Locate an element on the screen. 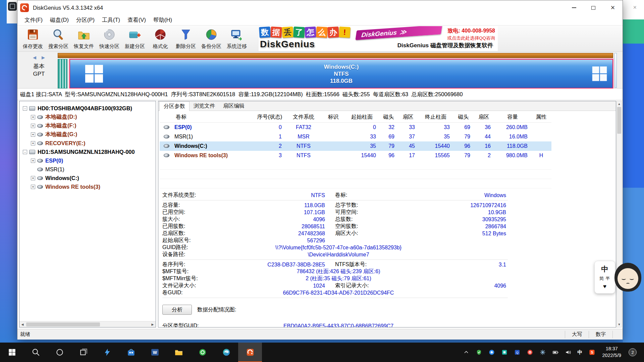  tab-item: 扇区编辑 is located at coordinates (234, 106).